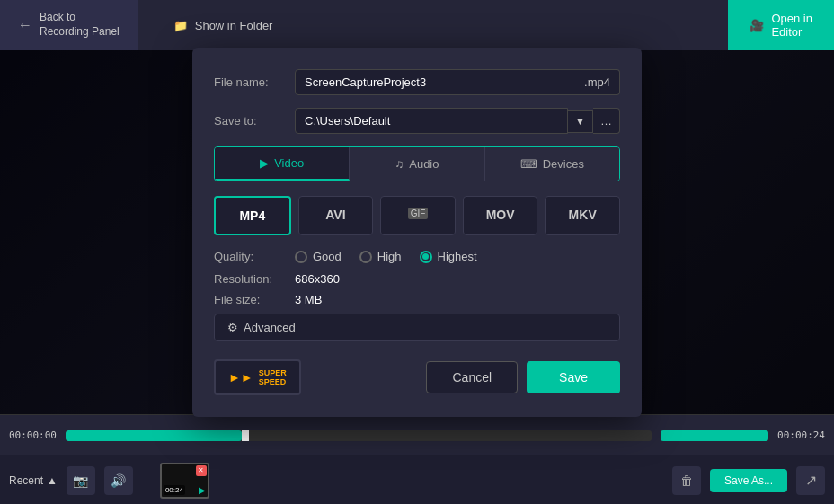 Image resolution: width=834 pixels, height=504 pixels. I want to click on tab-devices: ⌨ Devices, so click(552, 164).